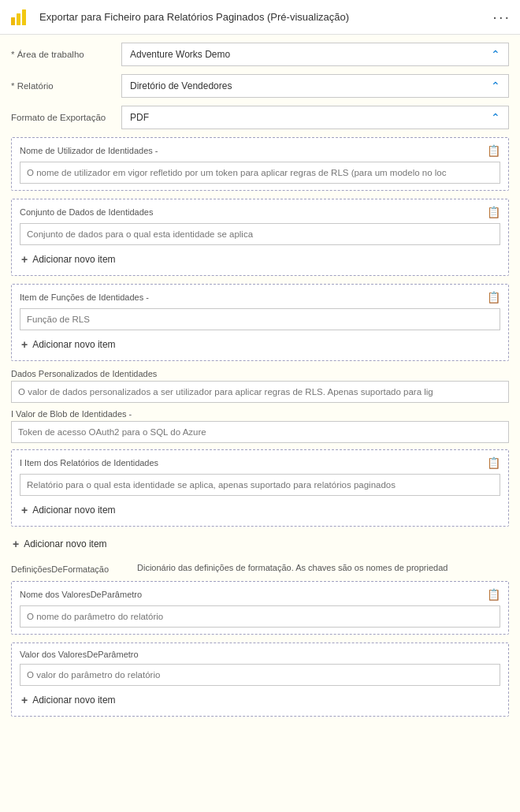 This screenshot has height=812, width=520. What do you see at coordinates (260, 173) in the screenshot?
I see `username-input` at bounding box center [260, 173].